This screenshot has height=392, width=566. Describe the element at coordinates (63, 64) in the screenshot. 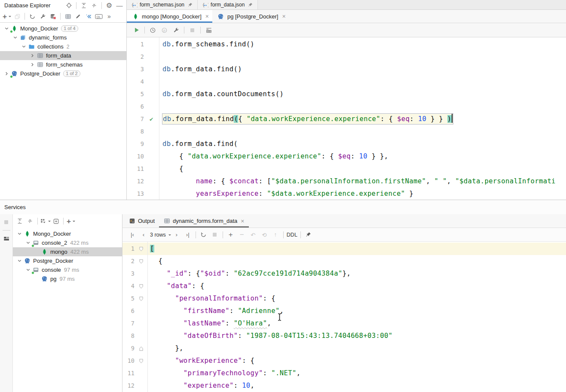

I see `db-tree-item-form_schemas: form_schemas` at that location.